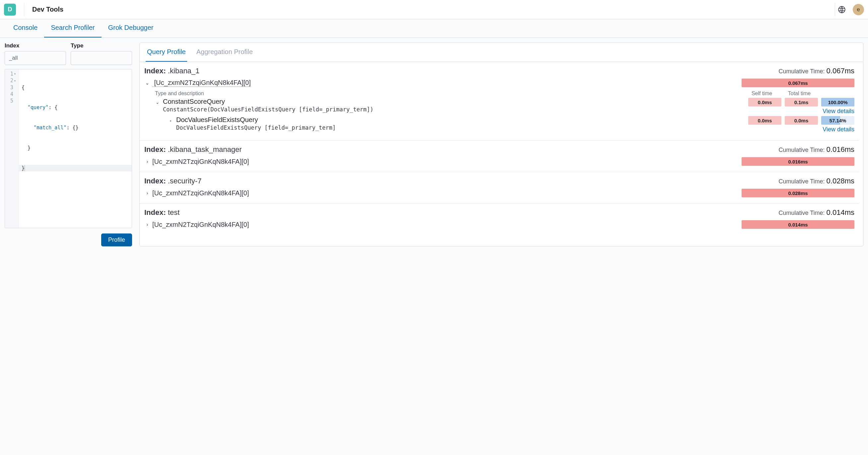 Image resolution: width=868 pixels, height=455 pixels. I want to click on type-input, so click(101, 58).